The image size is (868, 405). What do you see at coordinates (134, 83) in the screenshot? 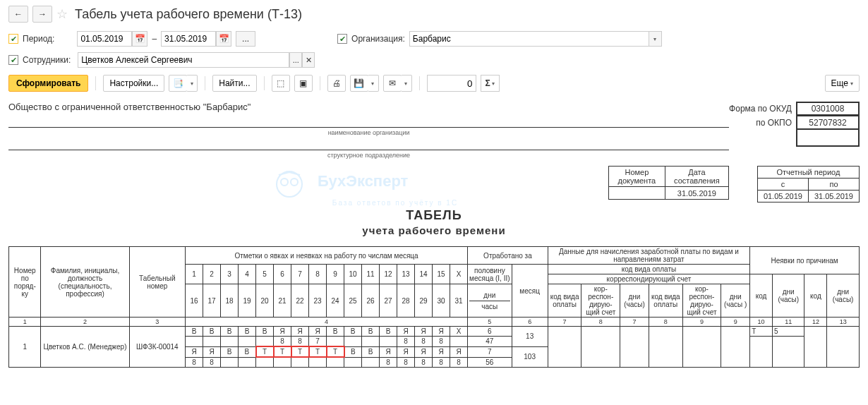
I see `settings-button: Настройки...` at bounding box center [134, 83].